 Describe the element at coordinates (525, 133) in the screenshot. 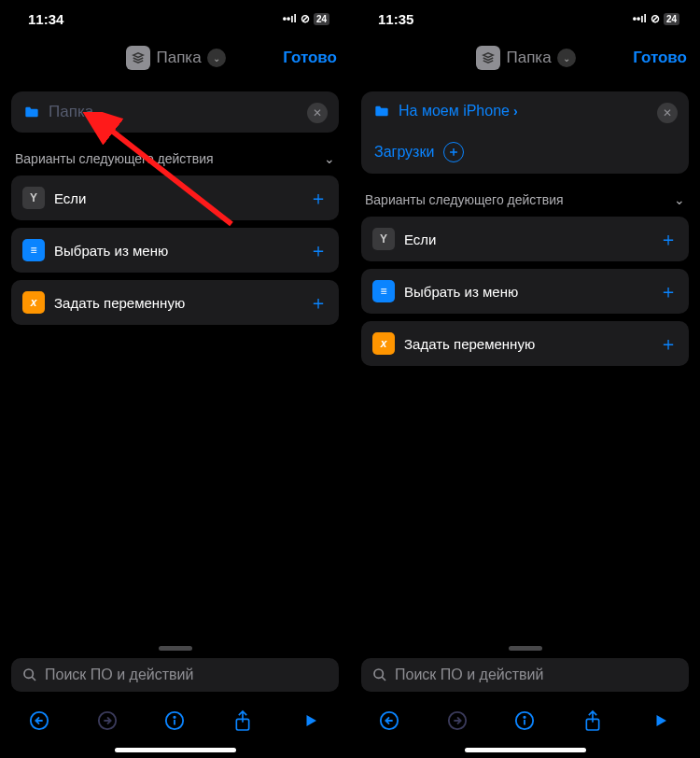

I see `action-card: На моем iPhone › Загрузки ＋ ✕` at that location.